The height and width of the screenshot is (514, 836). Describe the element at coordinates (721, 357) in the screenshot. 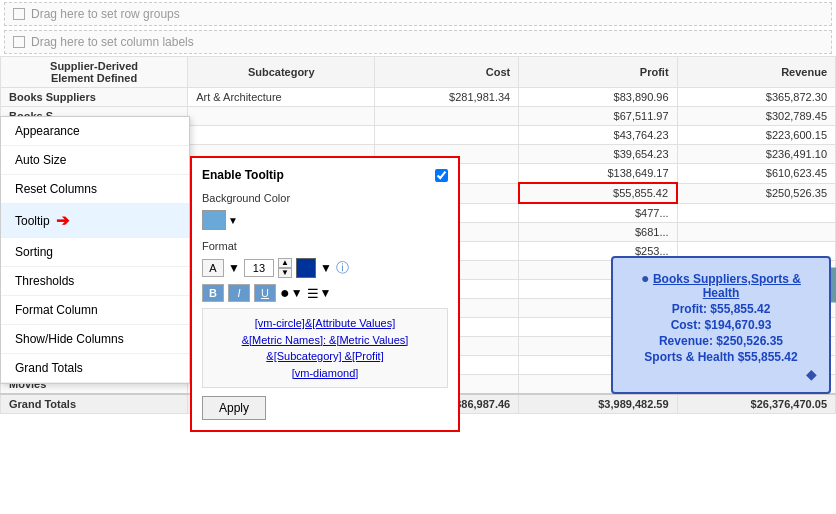

I see `tooltip-footer: Sports & Health $55,855.42` at that location.